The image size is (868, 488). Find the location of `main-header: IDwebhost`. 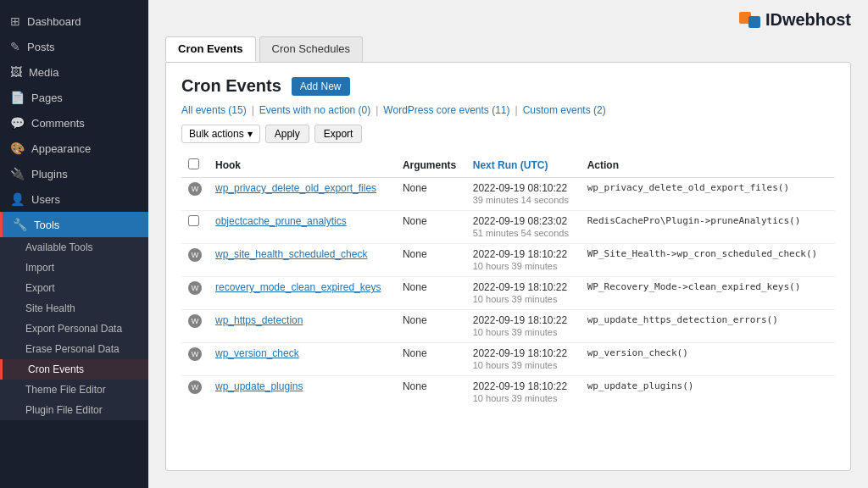

main-header: IDwebhost is located at coordinates (509, 15).